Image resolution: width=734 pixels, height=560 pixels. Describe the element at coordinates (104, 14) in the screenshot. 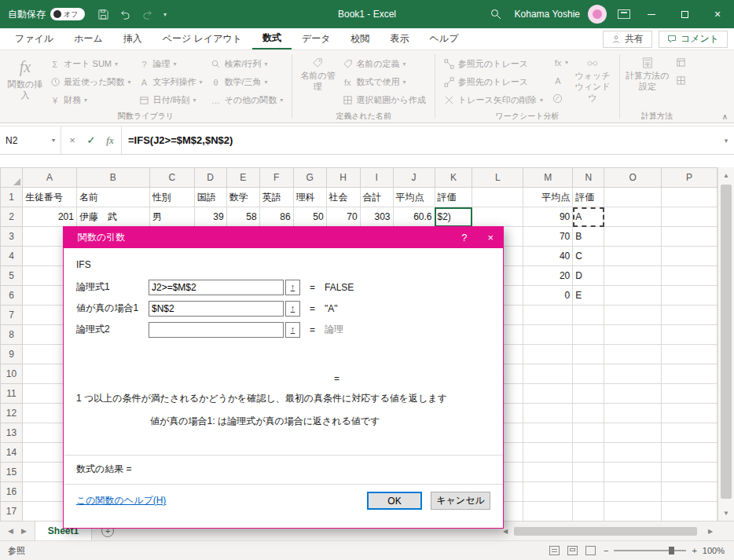

I see `save-icon` at that location.